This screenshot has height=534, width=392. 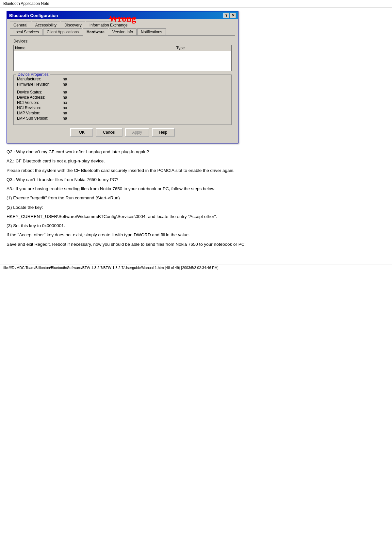 What do you see at coordinates (226, 15) in the screenshot?
I see `help-titlebar-button: ?` at bounding box center [226, 15].